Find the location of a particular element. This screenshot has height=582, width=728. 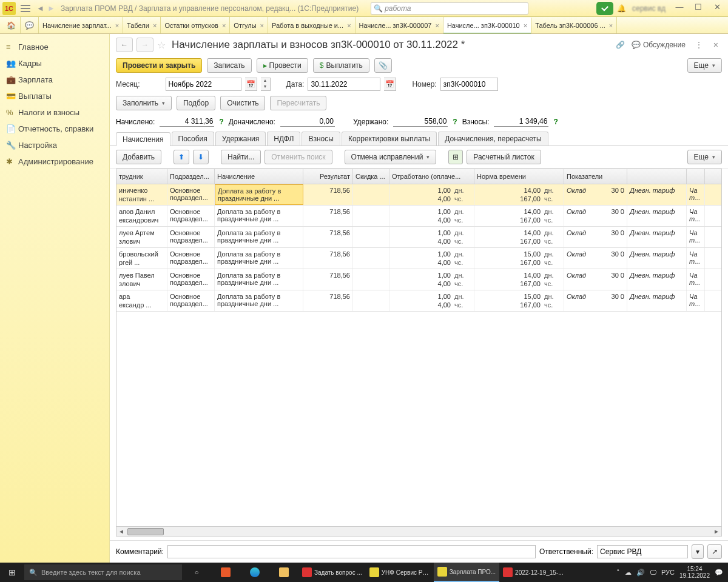

column-header: Подраздел... is located at coordinates (191, 176).